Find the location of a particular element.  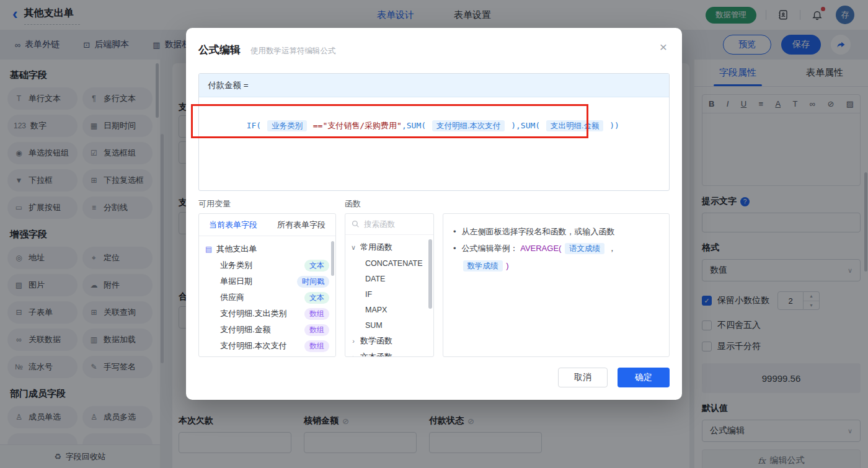

functions-label: 函数 is located at coordinates (389, 203).